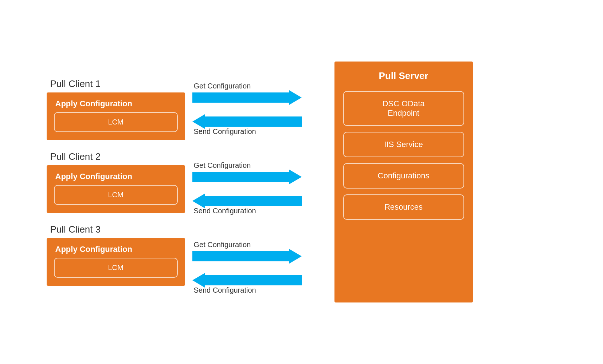 The image size is (603, 364). What do you see at coordinates (404, 176) in the screenshot?
I see `server-item-configurations: Configurations` at bounding box center [404, 176].